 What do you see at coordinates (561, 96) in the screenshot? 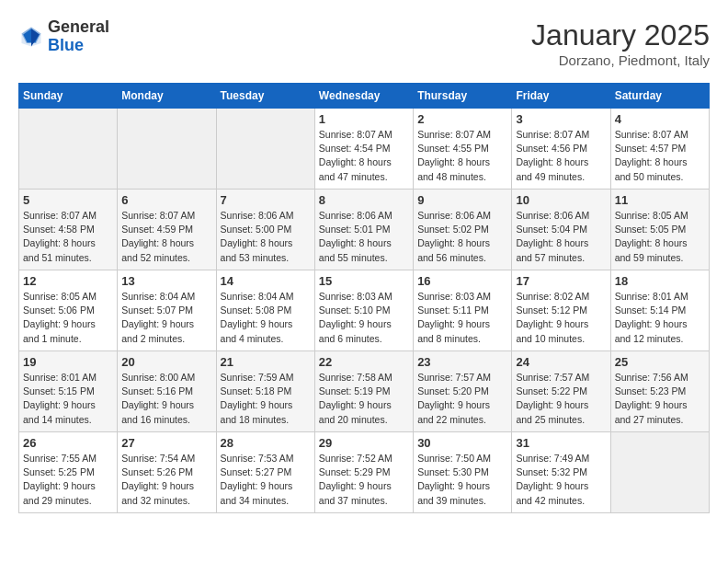
I see `weekday-header-friday: Friday` at bounding box center [561, 96].